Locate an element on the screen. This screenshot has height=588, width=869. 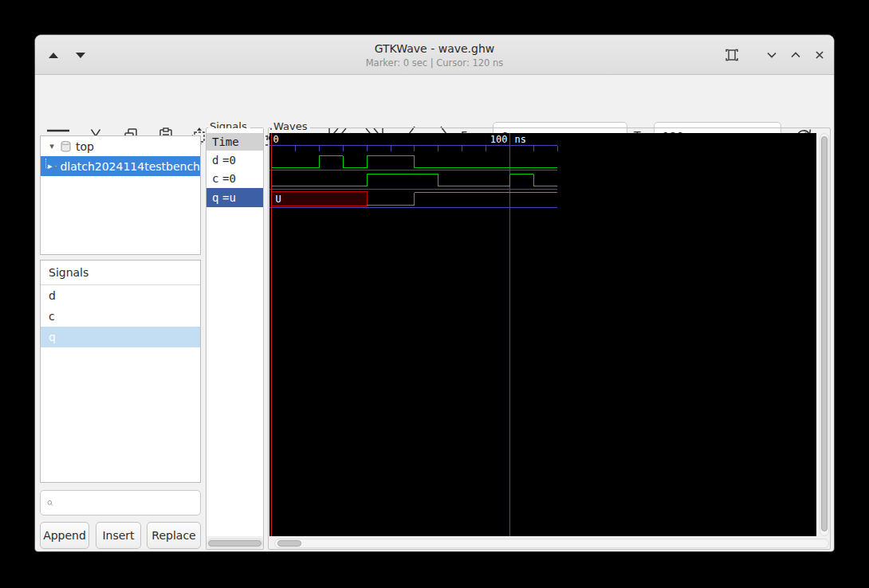
search-input is located at coordinates (129, 503).